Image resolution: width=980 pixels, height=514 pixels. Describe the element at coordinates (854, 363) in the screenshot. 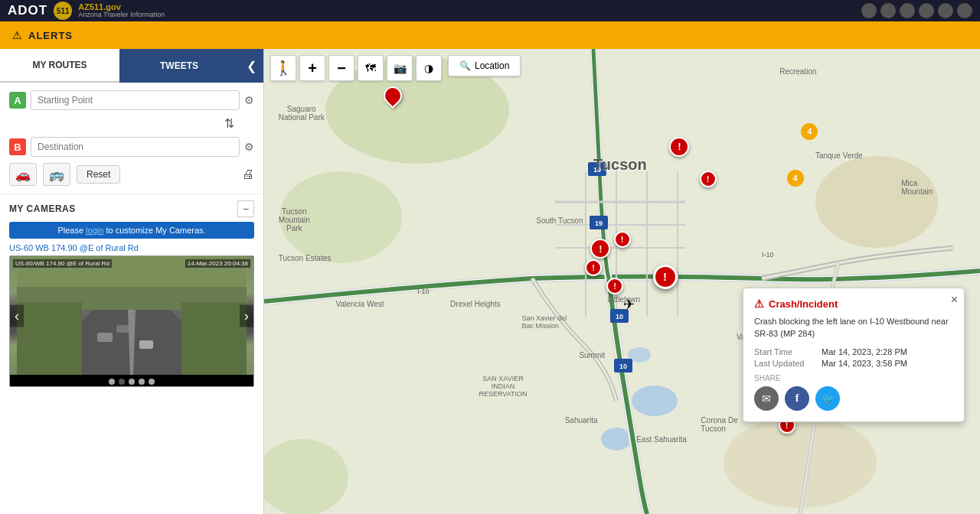

I see `crash-updated-row: Last Updated Mar 14, 2023, 3:58 PM` at that location.